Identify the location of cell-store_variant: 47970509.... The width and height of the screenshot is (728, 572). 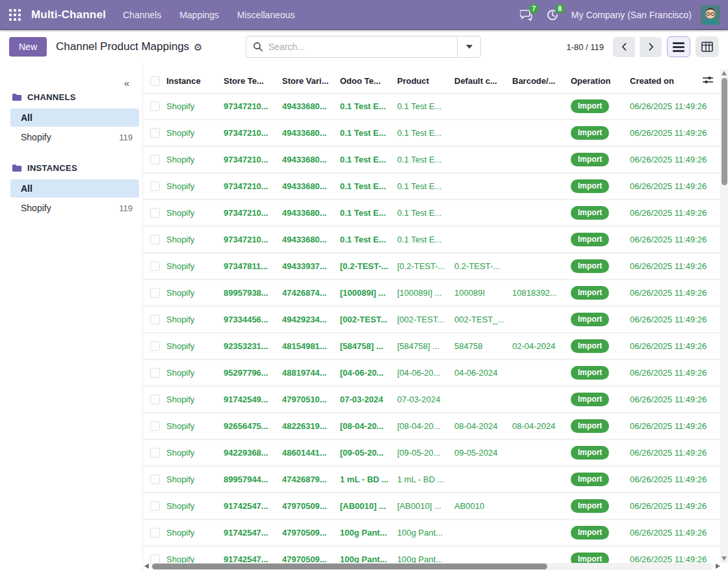
(311, 533).